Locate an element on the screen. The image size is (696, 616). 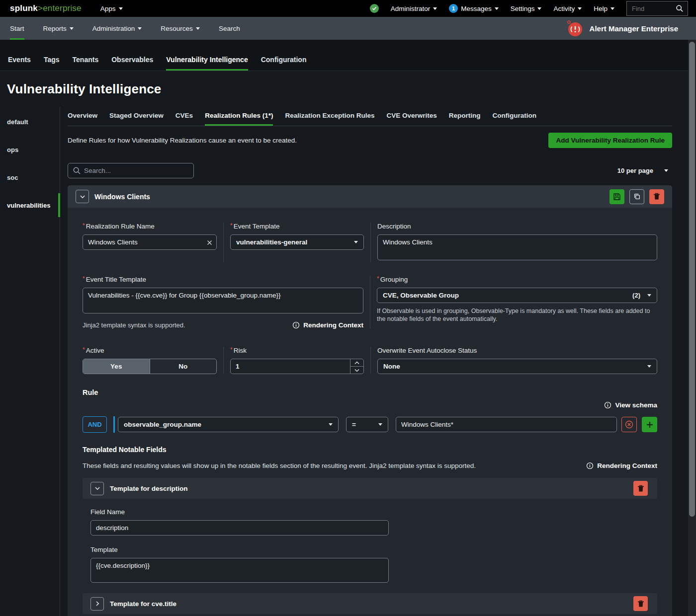
stepper-down-button is located at coordinates (357, 370).